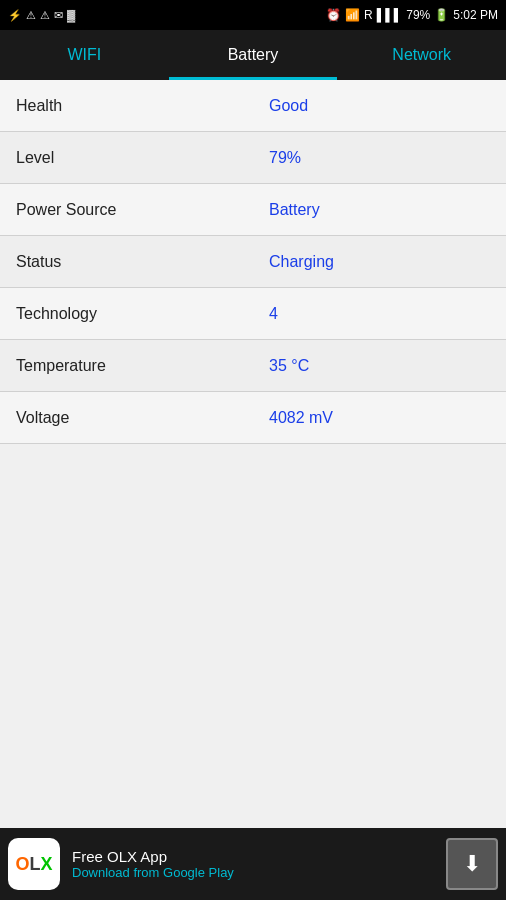 The image size is (506, 900). I want to click on row-label: Temperature, so click(126, 366).